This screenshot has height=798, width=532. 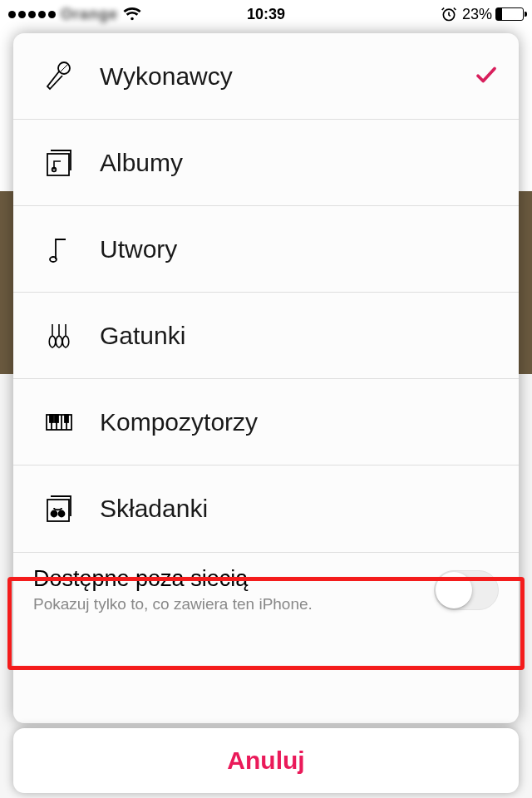 I want to click on album-icon, so click(x=59, y=163).